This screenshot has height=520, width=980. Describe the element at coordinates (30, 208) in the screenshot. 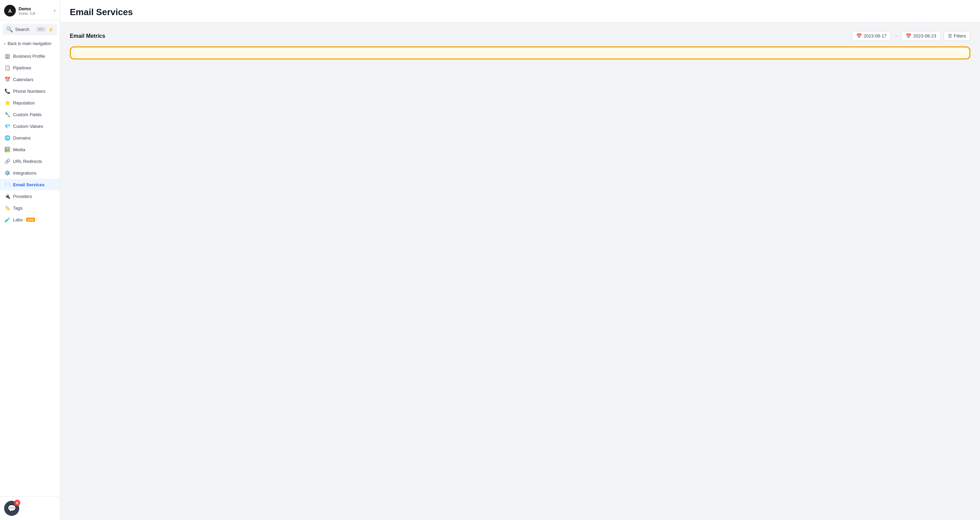

I see `sidebar-item-tags: 🏷️ Tags` at that location.